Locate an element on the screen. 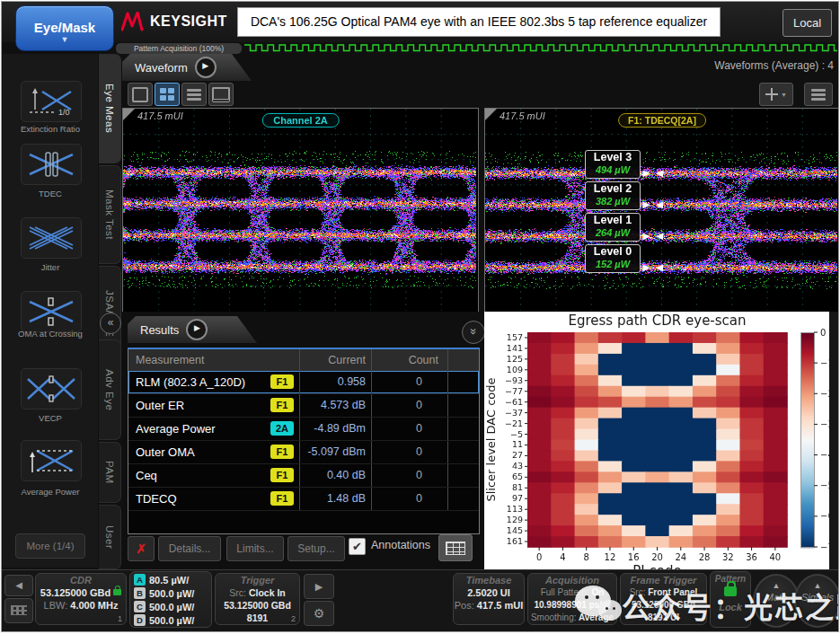  source-badge: F1 is located at coordinates (282, 452).